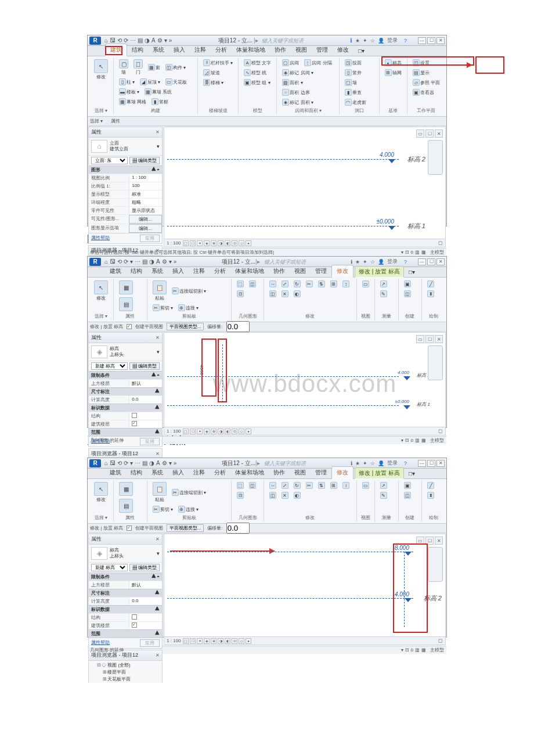 The image size is (534, 756). Describe the element at coordinates (200, 50) in the screenshot. I see `tab-annotate: 注释` at that location.